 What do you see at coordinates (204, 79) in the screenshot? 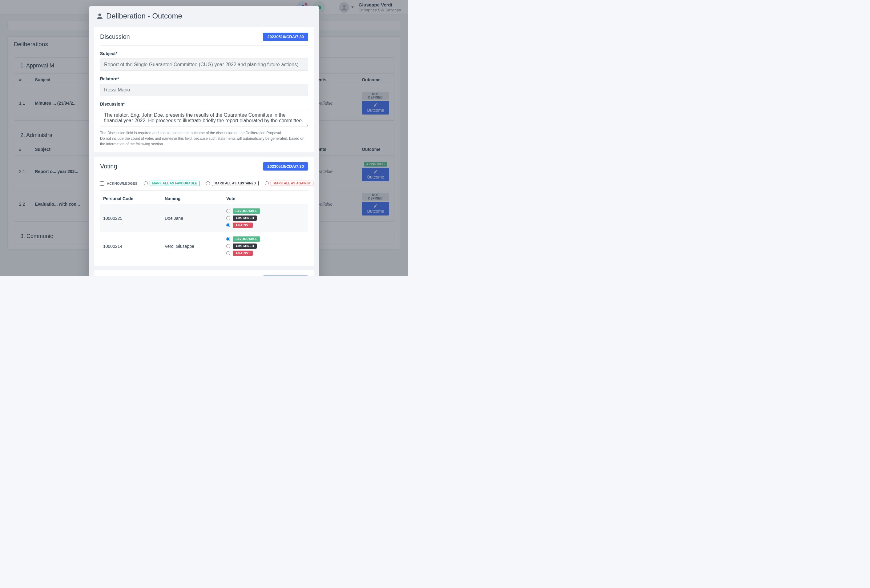
I see `relator-label: Relatore*` at bounding box center [204, 79].